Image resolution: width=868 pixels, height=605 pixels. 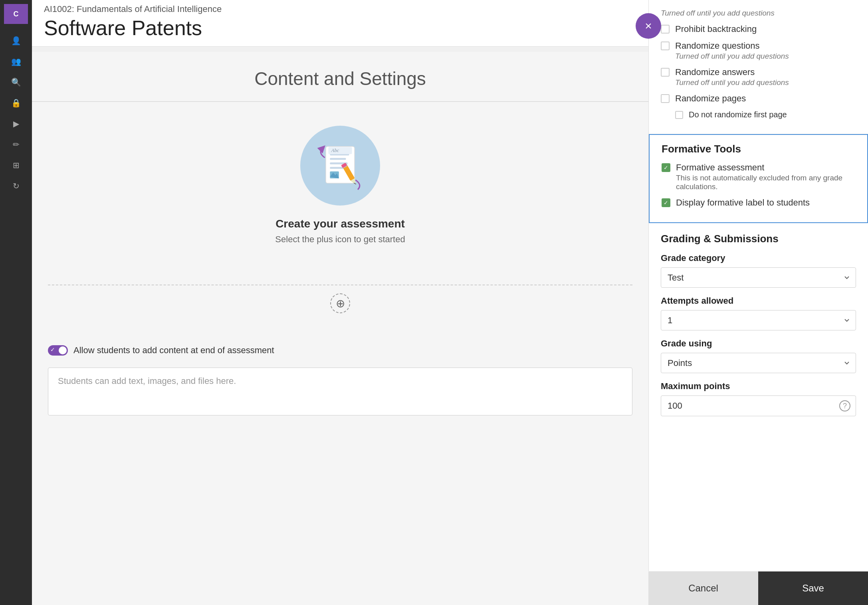 I want to click on sidebar: C 👤 👥 🔍 🔒 ▶ ✏ ⊞ ↻, so click(x=16, y=302).